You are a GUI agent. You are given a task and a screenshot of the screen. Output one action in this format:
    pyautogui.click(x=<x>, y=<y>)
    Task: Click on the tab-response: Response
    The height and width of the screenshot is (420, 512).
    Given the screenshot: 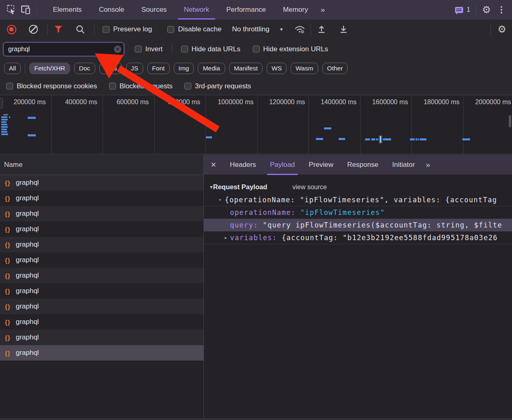 What is the action you would take?
    pyautogui.click(x=363, y=165)
    